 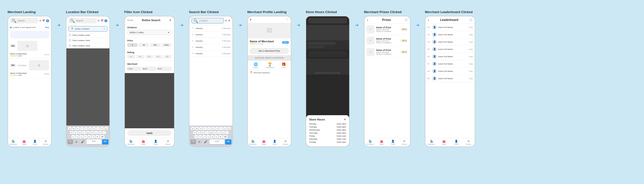 What do you see at coordinates (86, 129) in the screenshot?
I see `key-t: t` at bounding box center [86, 129].